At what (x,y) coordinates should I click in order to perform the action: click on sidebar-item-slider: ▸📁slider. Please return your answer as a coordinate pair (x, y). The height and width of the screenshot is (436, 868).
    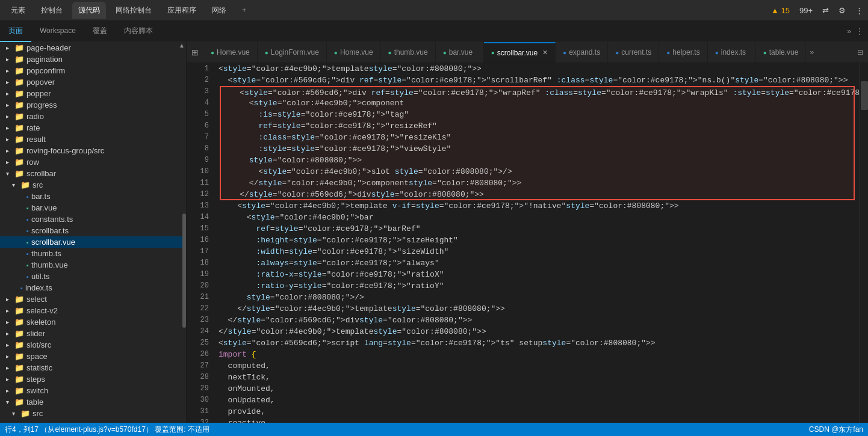
    Looking at the image, I should click on (93, 333).